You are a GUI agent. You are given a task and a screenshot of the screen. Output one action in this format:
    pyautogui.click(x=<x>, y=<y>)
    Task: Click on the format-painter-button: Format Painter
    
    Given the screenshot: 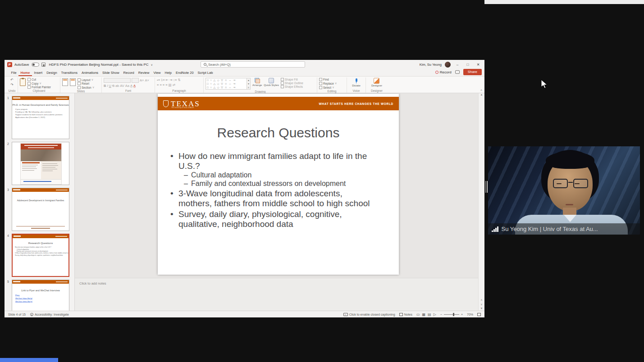 What is the action you would take?
    pyautogui.click(x=39, y=87)
    